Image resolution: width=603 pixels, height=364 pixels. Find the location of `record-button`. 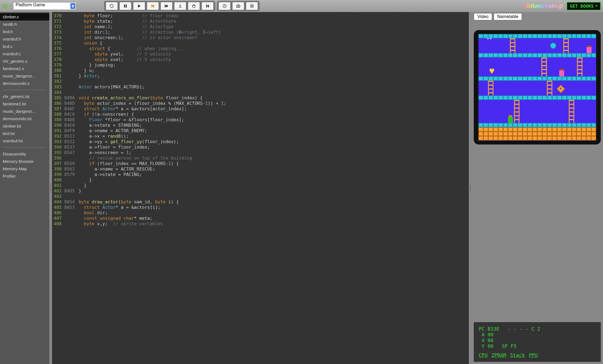

record-button is located at coordinates (252, 6).